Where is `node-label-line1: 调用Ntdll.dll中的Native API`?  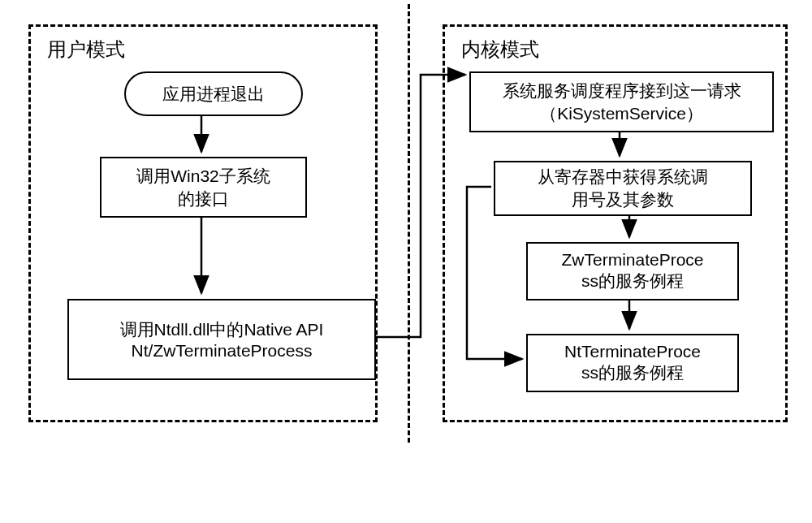 node-label-line1: 调用Ntdll.dll中的Native API is located at coordinates (222, 330).